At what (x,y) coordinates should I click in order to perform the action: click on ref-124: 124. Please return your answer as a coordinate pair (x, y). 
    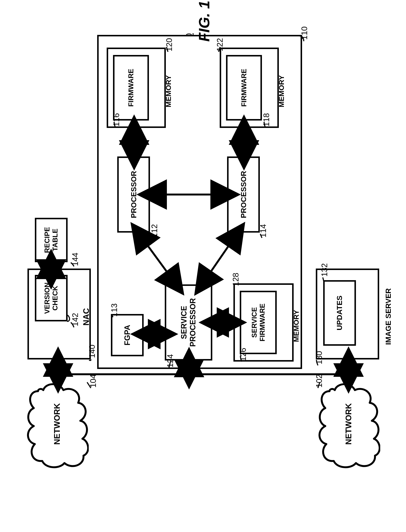
    Looking at the image, I should click on (170, 361).